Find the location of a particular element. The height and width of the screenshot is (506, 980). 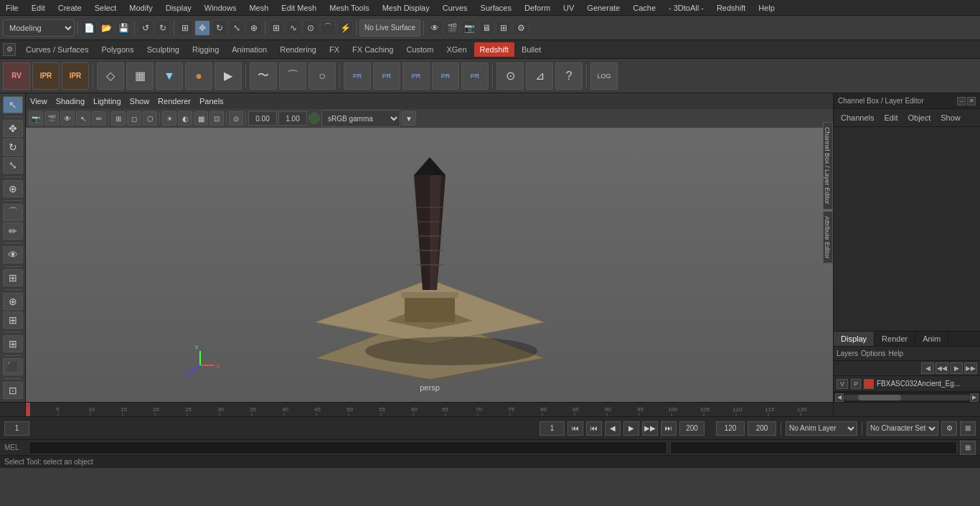

edge-tab-attribute-editor: Attribute Editor is located at coordinates (828, 238).